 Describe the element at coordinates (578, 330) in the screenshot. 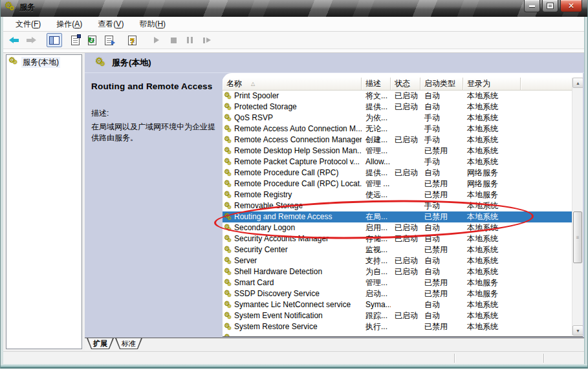

I see `scroll-down-icon` at that location.